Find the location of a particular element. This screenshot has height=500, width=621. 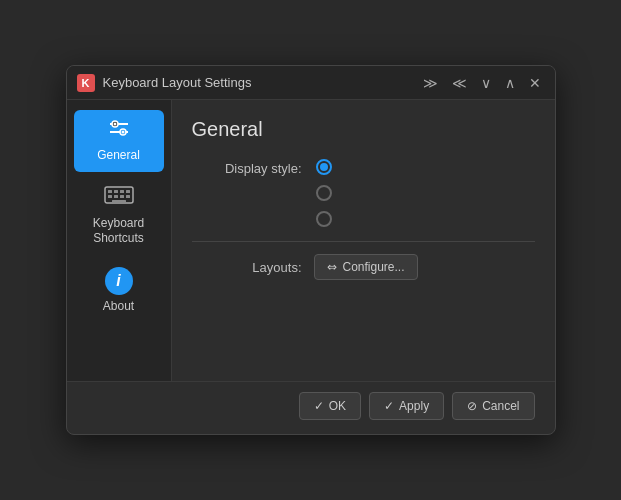

ok-label: OK is located at coordinates (338, 406).